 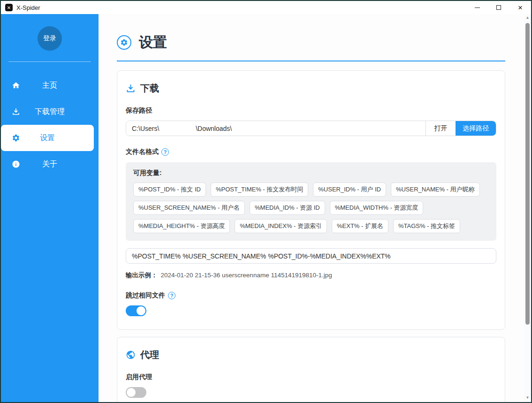 I want to click on save-path-input, so click(x=276, y=129).